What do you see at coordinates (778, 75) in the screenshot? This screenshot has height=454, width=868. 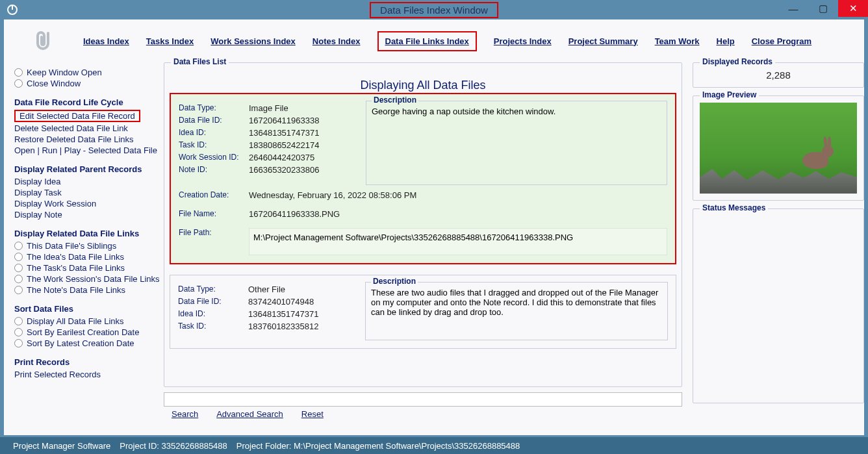 I see `displayed-records-count: 2,288` at bounding box center [778, 75].